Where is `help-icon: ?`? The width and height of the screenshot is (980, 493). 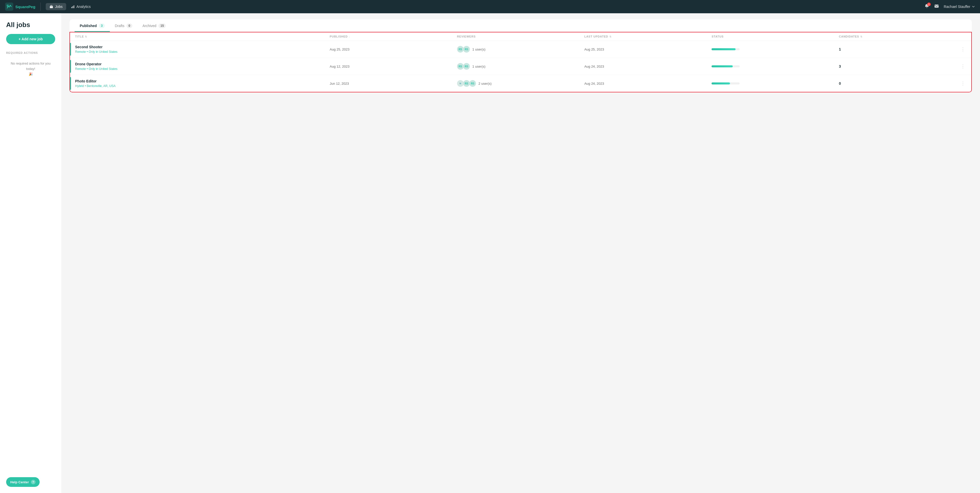
help-icon: ? is located at coordinates (33, 482).